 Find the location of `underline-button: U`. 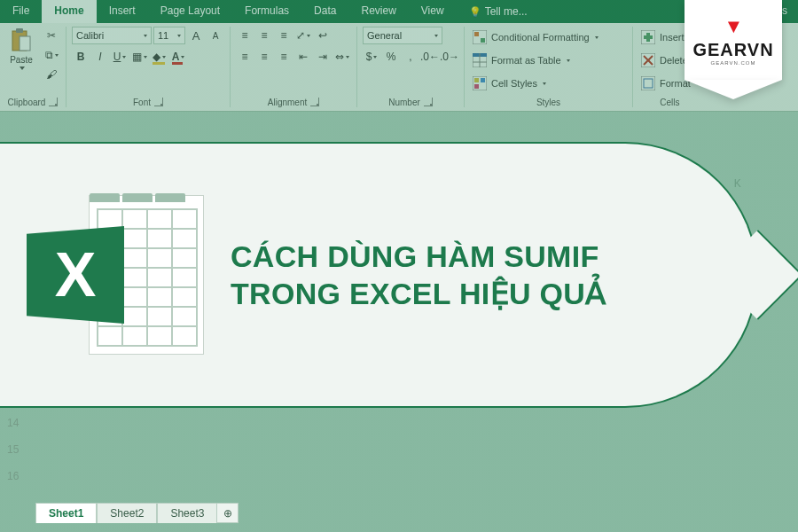

underline-button: U is located at coordinates (120, 57).